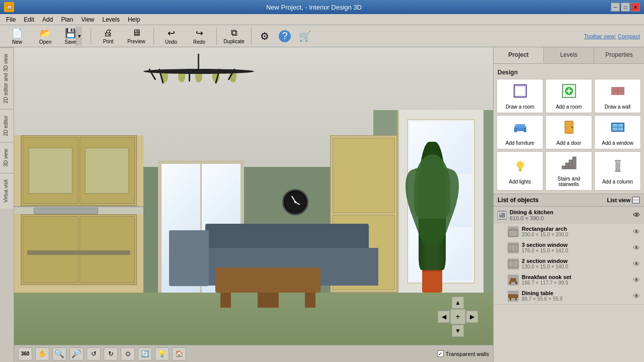 This screenshot has height=362, width=644. Describe the element at coordinates (42, 354) in the screenshot. I see `pan-icon: ✋` at that location.